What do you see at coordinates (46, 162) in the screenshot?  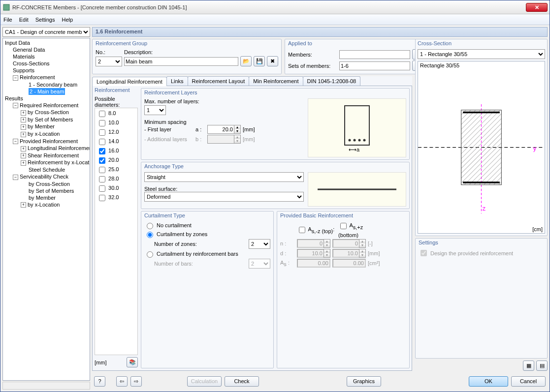 I see `tree-prov-x: +Reinforcement by x-Location` at bounding box center [46, 162].